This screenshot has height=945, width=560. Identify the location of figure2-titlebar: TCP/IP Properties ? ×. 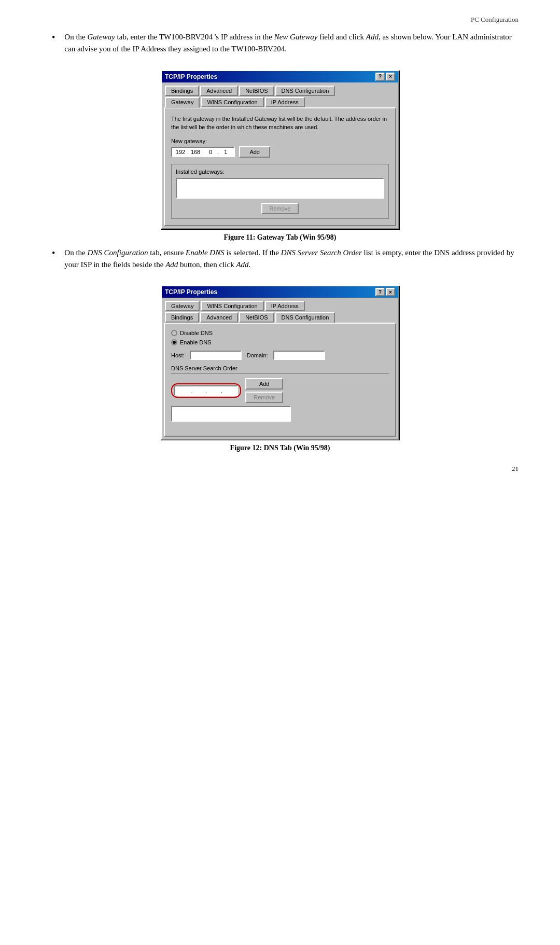
(280, 292).